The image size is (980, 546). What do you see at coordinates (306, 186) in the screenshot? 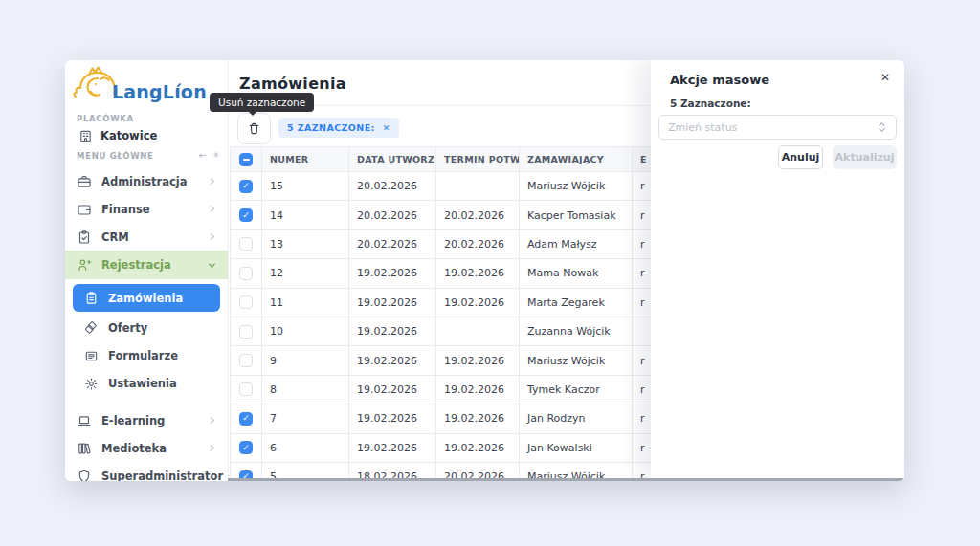
I see `cell-numer: 15` at bounding box center [306, 186].